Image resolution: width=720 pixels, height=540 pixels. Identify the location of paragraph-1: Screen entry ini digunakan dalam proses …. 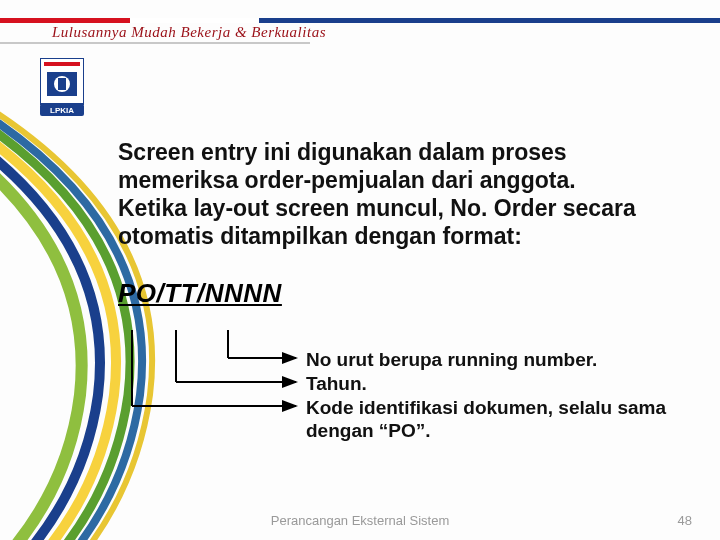
(398, 166).